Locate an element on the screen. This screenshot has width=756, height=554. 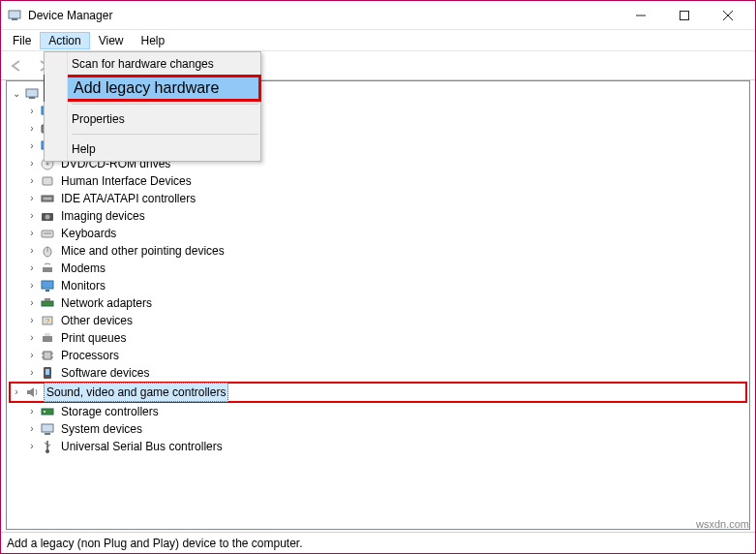
tree-item-sound-highlight: › Sound, video and game controllers is located at coordinates (378, 392).